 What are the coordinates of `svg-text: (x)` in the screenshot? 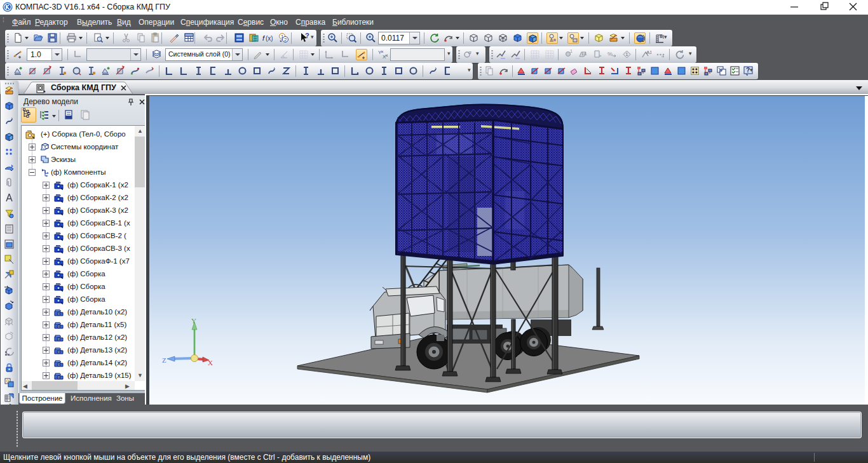 It's located at (269, 38).